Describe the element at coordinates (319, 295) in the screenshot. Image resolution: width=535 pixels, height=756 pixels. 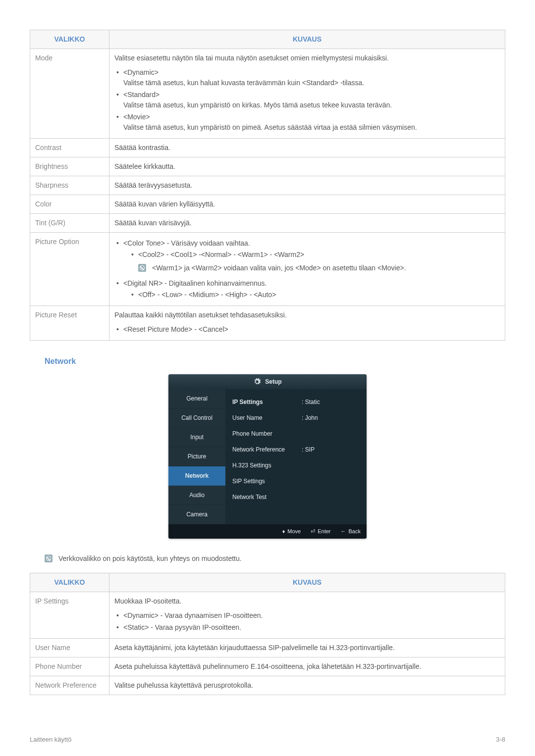
I see `digital-nr-values: <Off> - <Low> - <Midium> - <High> - <Aut…` at that location.